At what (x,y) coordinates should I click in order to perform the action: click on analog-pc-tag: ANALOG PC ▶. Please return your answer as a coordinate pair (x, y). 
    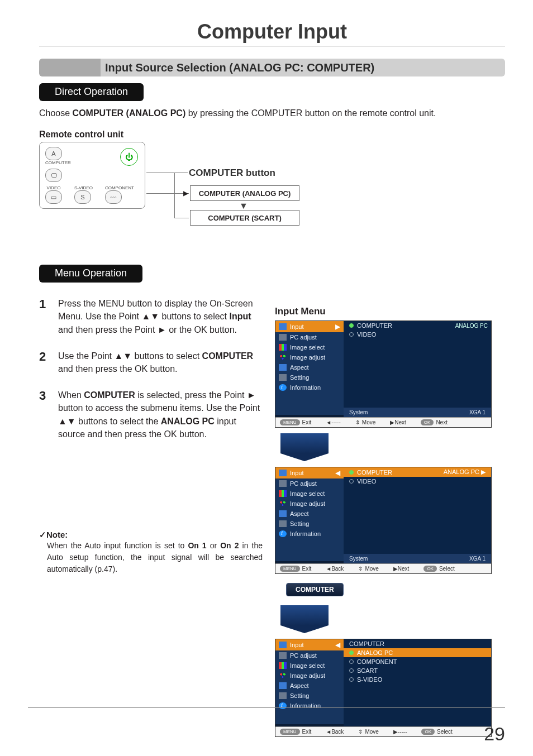
    Looking at the image, I should click on (465, 472).